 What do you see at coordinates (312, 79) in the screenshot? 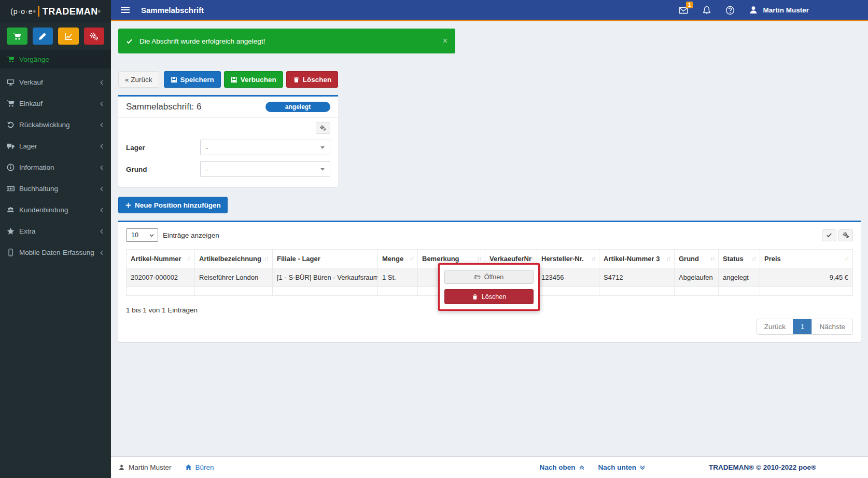
I see `delete-button: Löschen` at bounding box center [312, 79].